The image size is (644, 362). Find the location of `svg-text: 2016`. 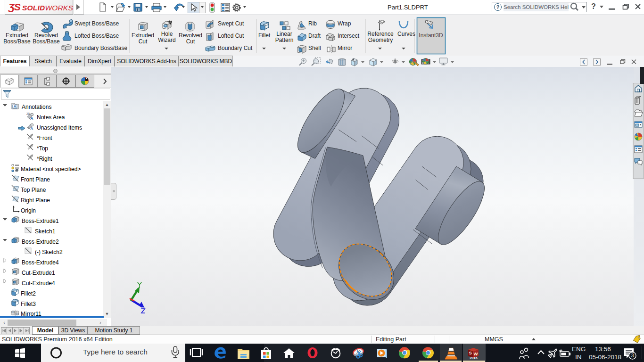

svg-text: 2016 is located at coordinates (473, 358).